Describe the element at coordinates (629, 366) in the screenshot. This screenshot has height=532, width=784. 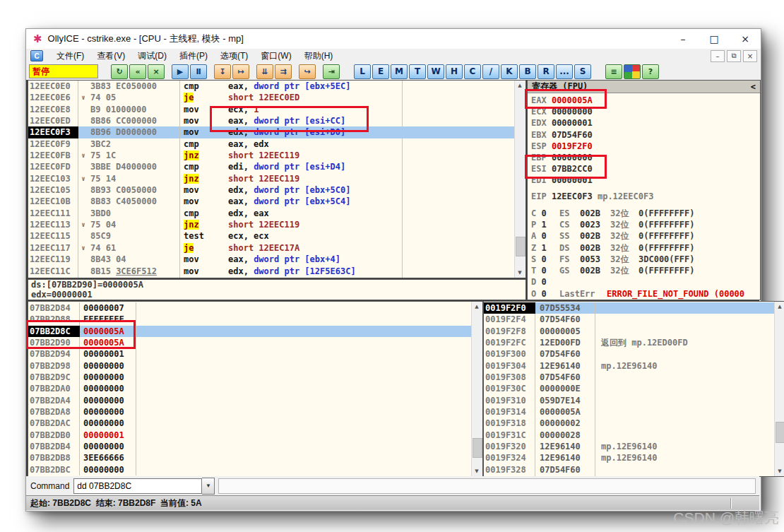
I see `stack-row: 0019F30412E96140mp.12E96140` at that location.